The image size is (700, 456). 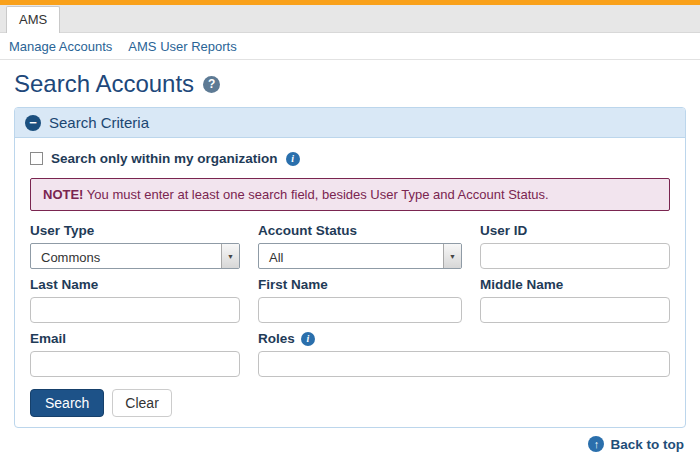 I want to click on search-button: Search, so click(x=67, y=403).